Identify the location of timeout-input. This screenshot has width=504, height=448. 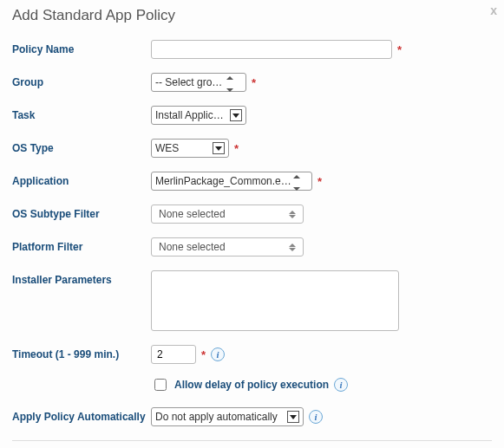
(173, 354).